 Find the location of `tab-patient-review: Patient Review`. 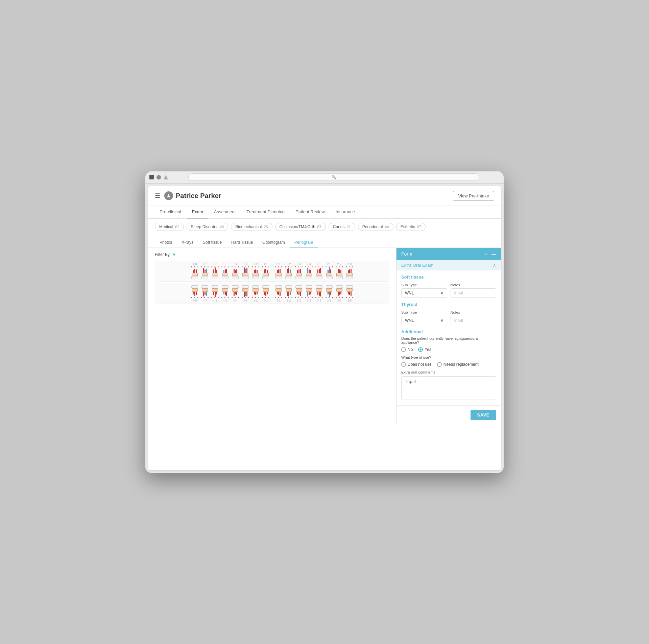

tab-patient-review: Patient Review is located at coordinates (310, 212).